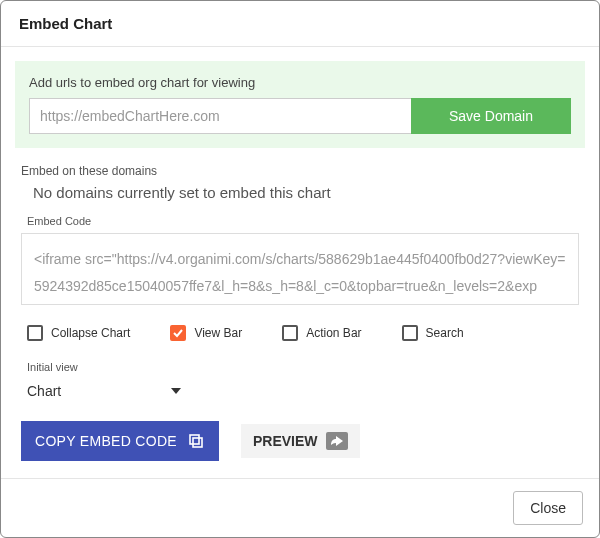 The height and width of the screenshot is (538, 600). Describe the element at coordinates (44, 391) in the screenshot. I see `select-value: Chart` at that location.